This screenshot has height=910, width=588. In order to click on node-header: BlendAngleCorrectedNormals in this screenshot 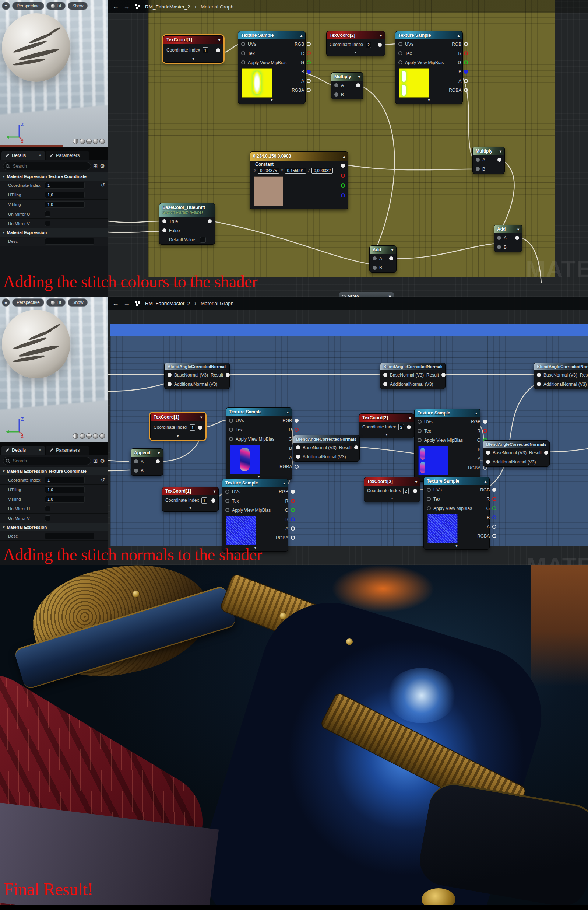, I will do `click(197, 367)`.